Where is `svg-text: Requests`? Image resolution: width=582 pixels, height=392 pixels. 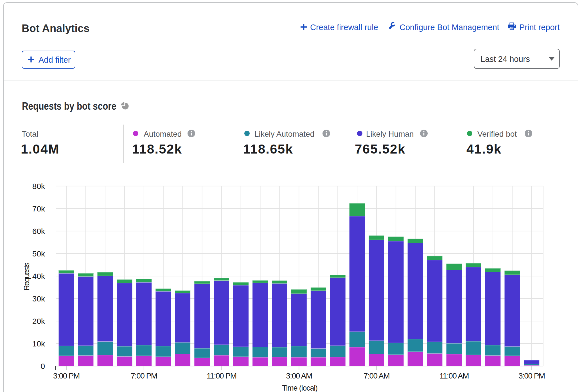
svg-text: Requests is located at coordinates (26, 277).